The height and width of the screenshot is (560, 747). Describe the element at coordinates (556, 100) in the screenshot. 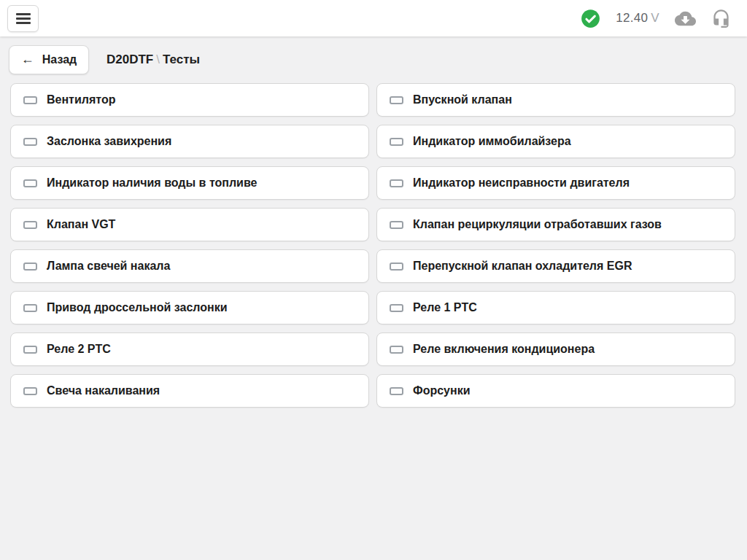

I see `test-button: Впускной клапан` at that location.